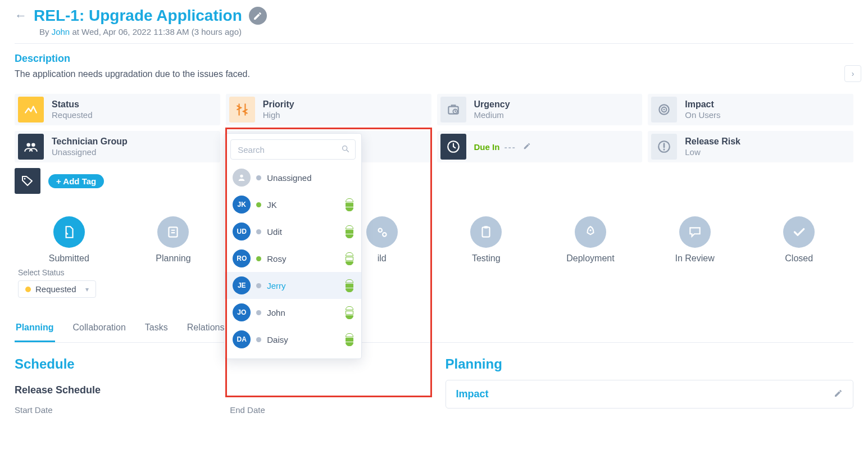 The height and width of the screenshot is (472, 868). Describe the element at coordinates (303, 312) in the screenshot. I see `assignee-name: John` at that location.